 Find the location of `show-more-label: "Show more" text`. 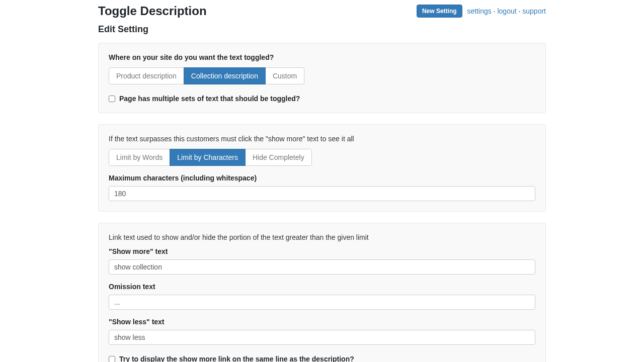

show-more-label: "Show more" text is located at coordinates (322, 251).